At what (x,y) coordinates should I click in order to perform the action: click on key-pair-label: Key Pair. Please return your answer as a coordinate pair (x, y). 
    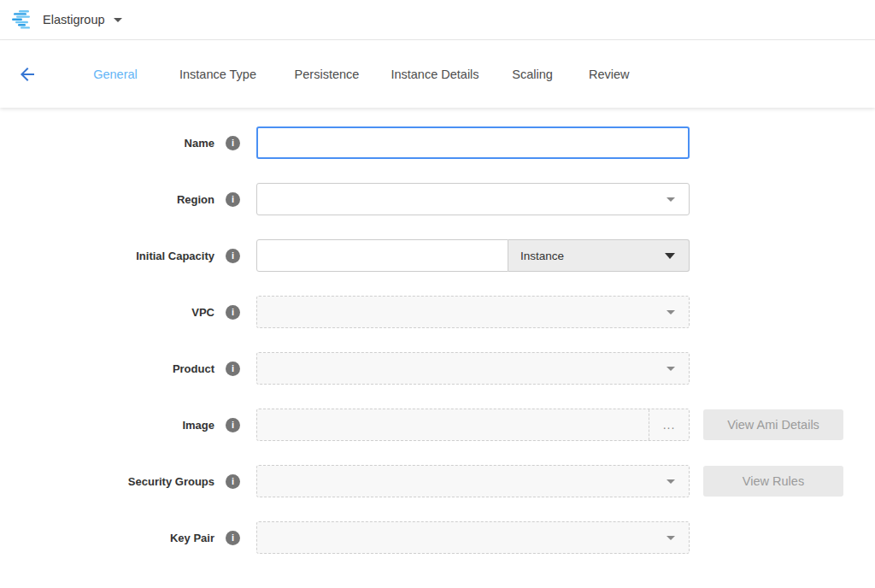
    Looking at the image, I should click on (192, 538).